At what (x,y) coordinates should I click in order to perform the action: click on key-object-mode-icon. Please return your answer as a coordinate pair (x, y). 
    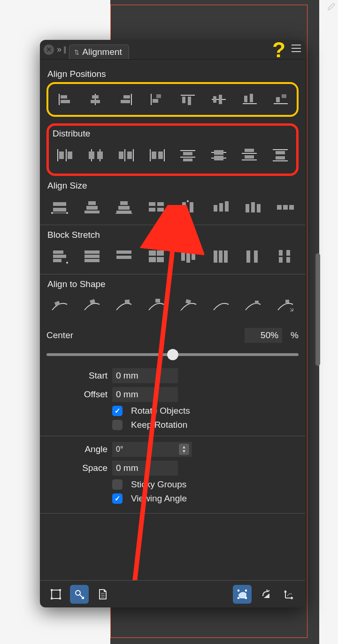
    Looking at the image, I should click on (79, 594).